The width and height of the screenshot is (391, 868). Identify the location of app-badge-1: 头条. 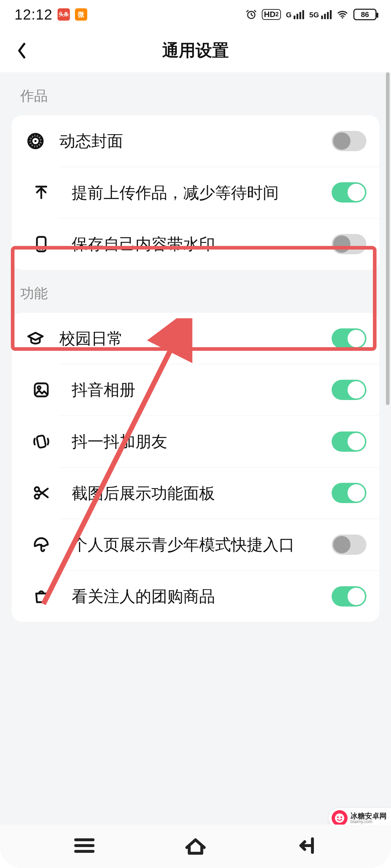
(64, 14).